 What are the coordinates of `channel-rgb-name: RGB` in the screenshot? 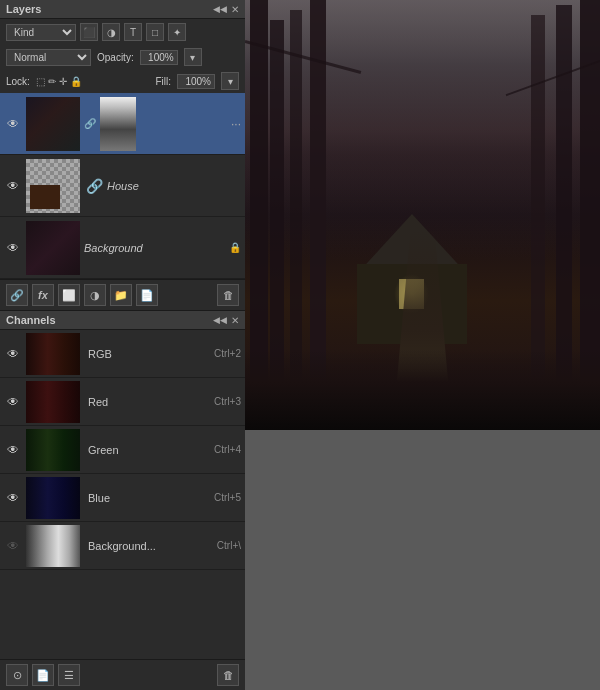 It's located at (151, 354).